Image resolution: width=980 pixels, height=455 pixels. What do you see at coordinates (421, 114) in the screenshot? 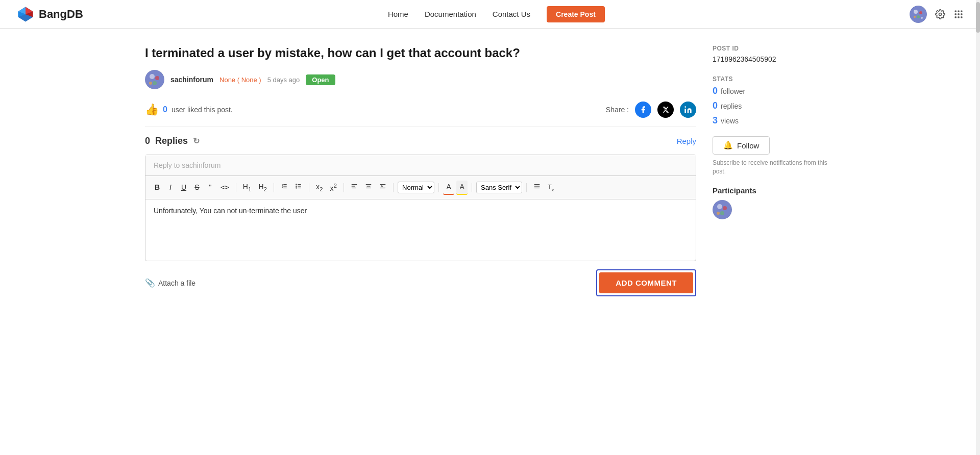
I see `post-actions-row: 👍 0 user liked this post. Share :` at bounding box center [421, 114].